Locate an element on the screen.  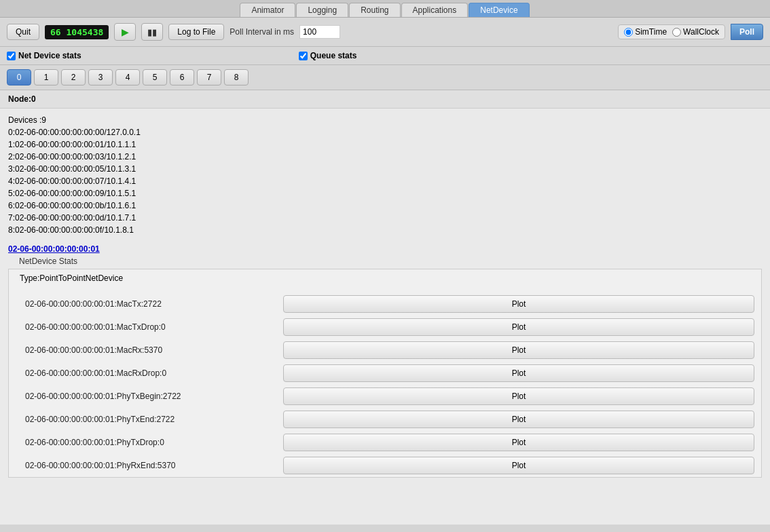
stat-label-0: 02-06-00:00:00:00:00:01:MacTx:2722 is located at coordinates (154, 304).